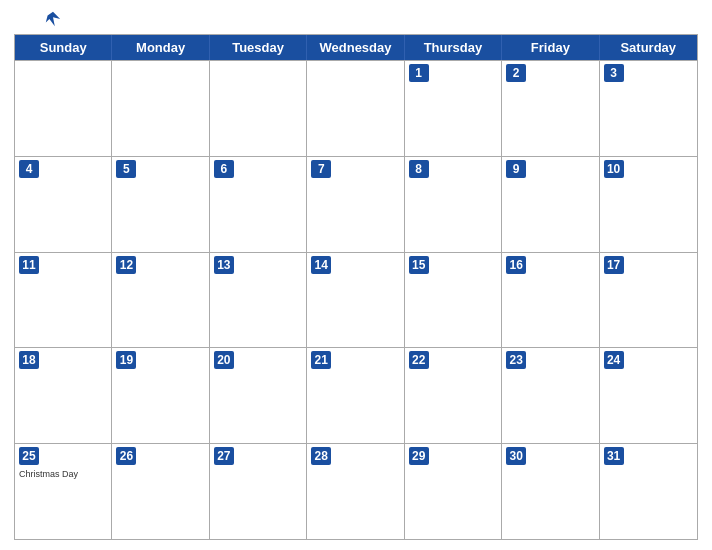 The width and height of the screenshot is (712, 550). What do you see at coordinates (648, 492) in the screenshot?
I see `cal-cell: 31` at bounding box center [648, 492].